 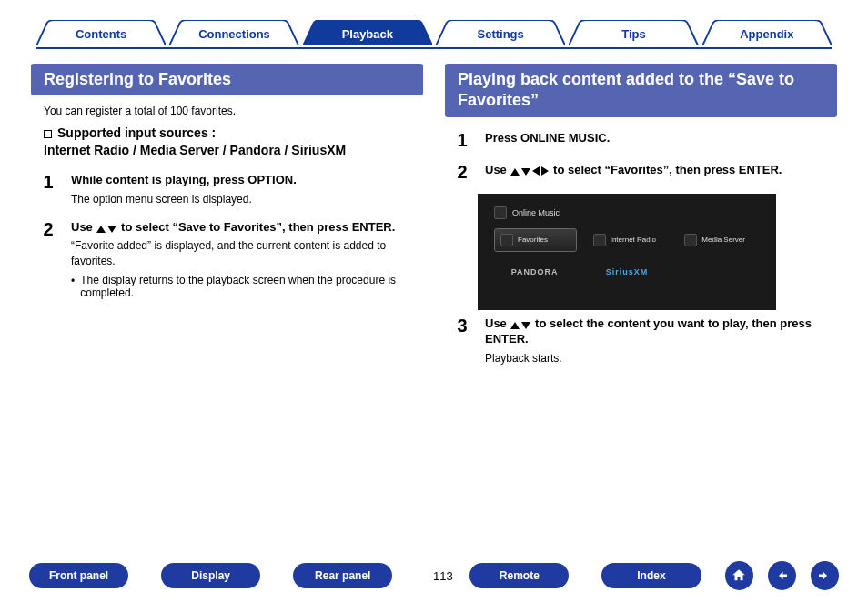 What do you see at coordinates (627, 272) in the screenshot?
I see `mini-row-2: PANDORA SiriusXM` at bounding box center [627, 272].